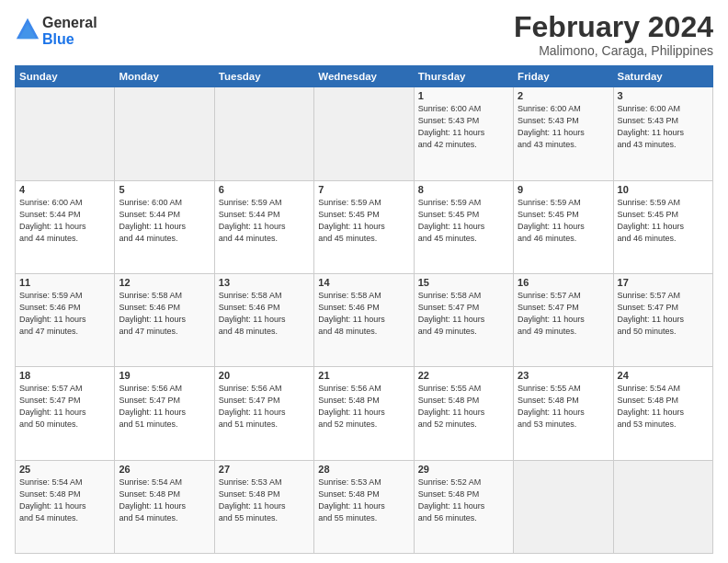 This screenshot has height=563, width=728. I want to click on day-number: 21, so click(364, 375).